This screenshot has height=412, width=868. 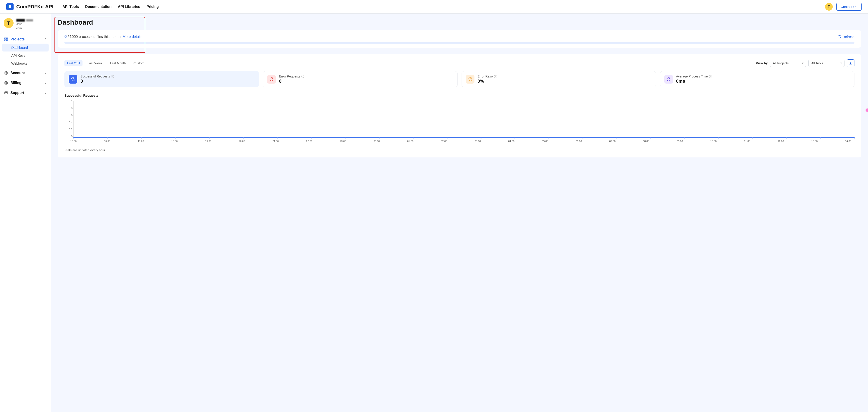 I want to click on sidebar-item-dashboard: Dashboard, so click(x=26, y=48).